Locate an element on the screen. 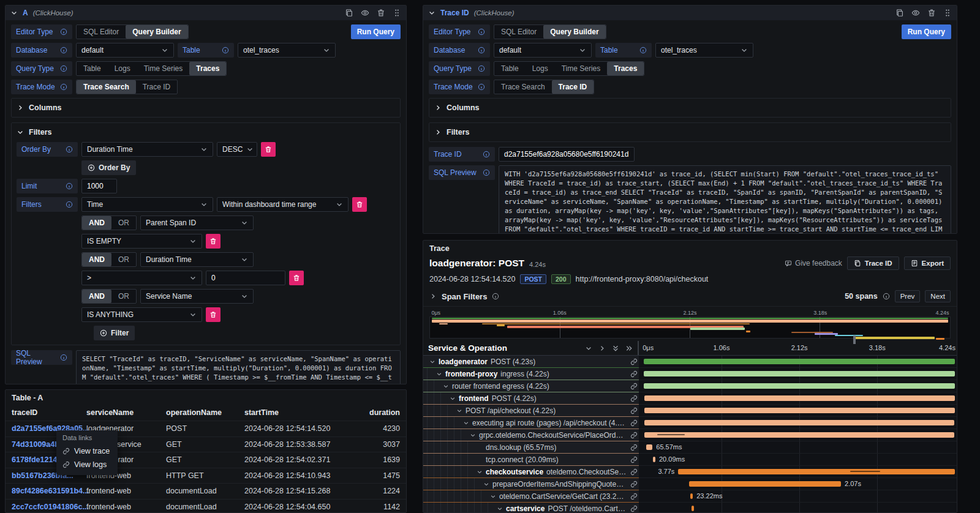  option-logs: Logs is located at coordinates (123, 69).